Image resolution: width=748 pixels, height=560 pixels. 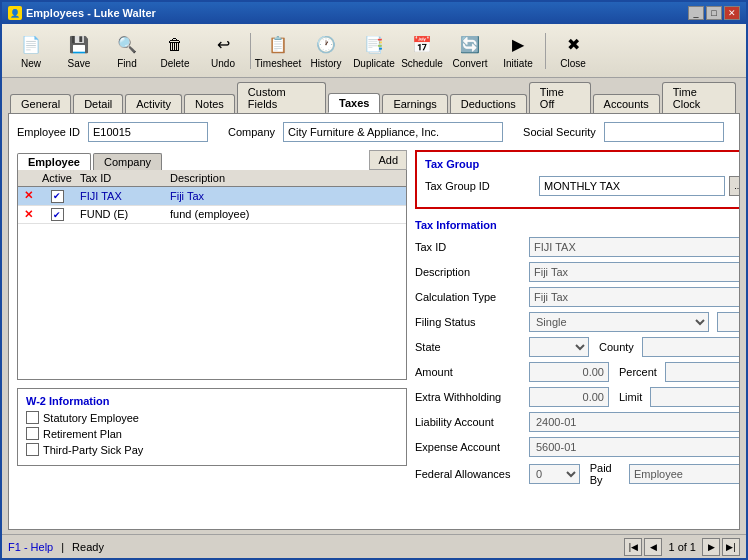 What do you see at coordinates (32, 418) in the screenshot?
I see `statutory-checkbox` at bounding box center [32, 418].